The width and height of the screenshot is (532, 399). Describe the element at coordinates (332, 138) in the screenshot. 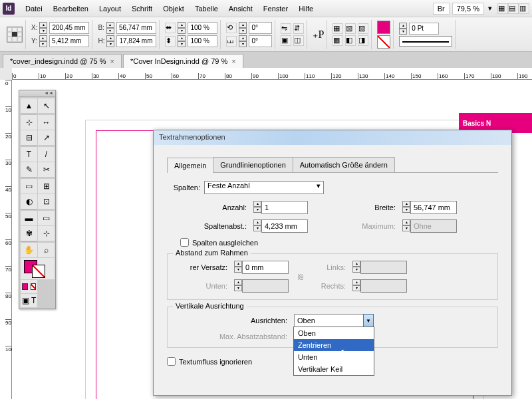

I see `dialog-title: Textrahmenoptionen` at that location.